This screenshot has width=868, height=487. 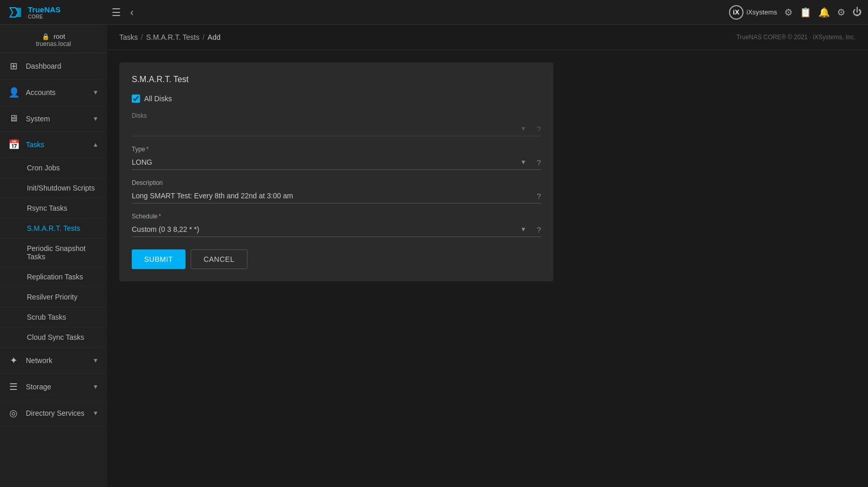 I want to click on breadcrumb-smart-tests: S.M.A.R.T. Tests, so click(x=173, y=37).